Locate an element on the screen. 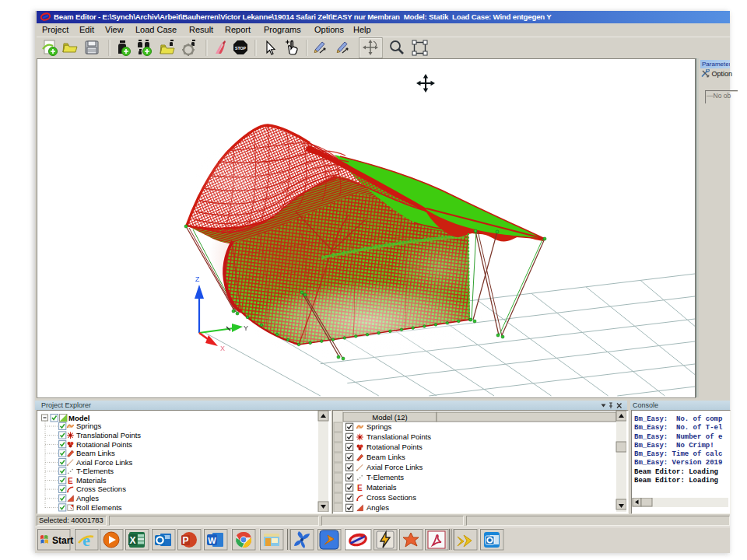  svg-text: Start is located at coordinates (62, 541).